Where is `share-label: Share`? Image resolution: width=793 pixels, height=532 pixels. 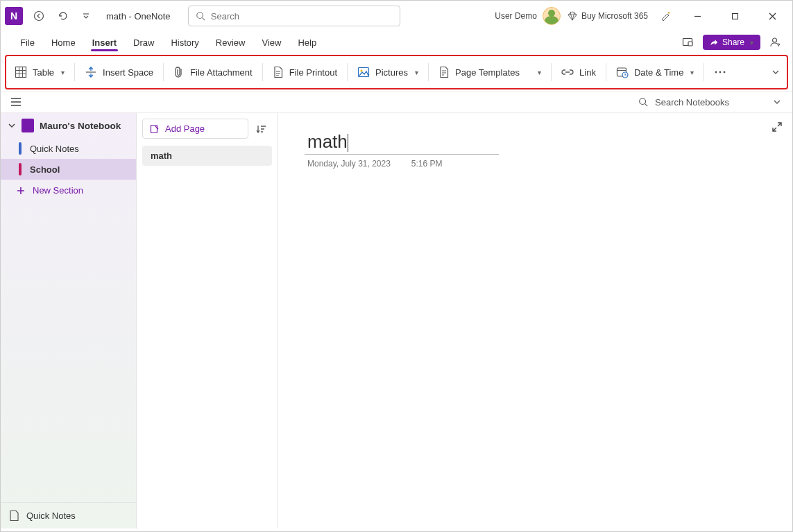 share-label: Share is located at coordinates (733, 42).